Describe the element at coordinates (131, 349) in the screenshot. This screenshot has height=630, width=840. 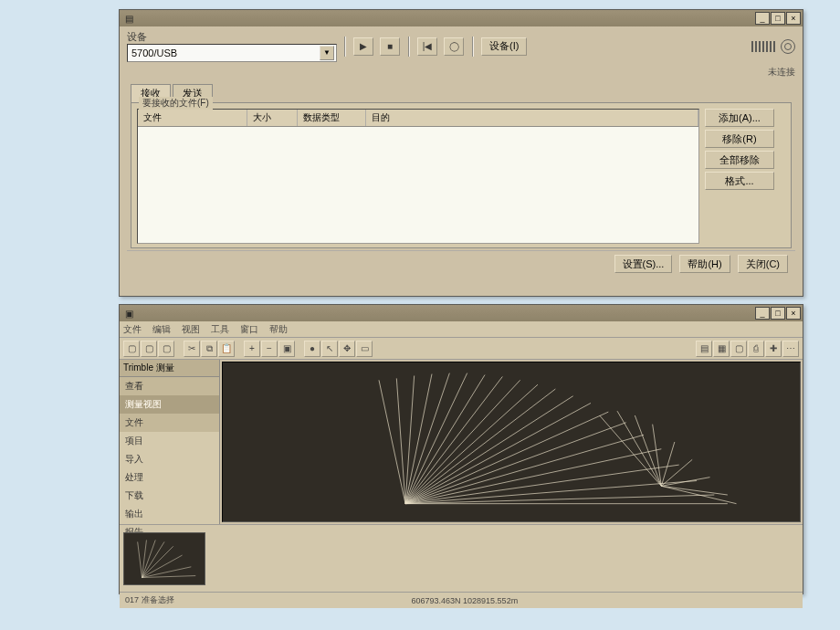
I see `new-icon: ▢` at that location.